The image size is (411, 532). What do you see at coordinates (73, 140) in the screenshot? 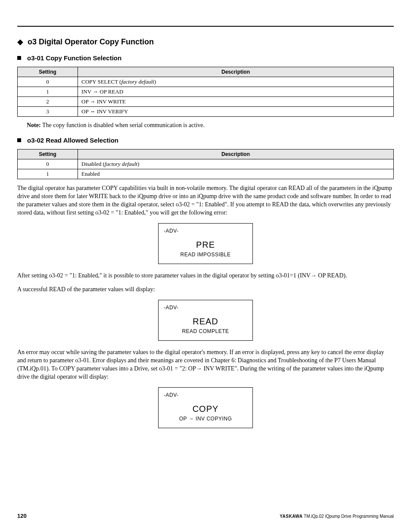
I see `subsection-2-title: o3-02 Read Allowed Selection` at bounding box center [73, 140].